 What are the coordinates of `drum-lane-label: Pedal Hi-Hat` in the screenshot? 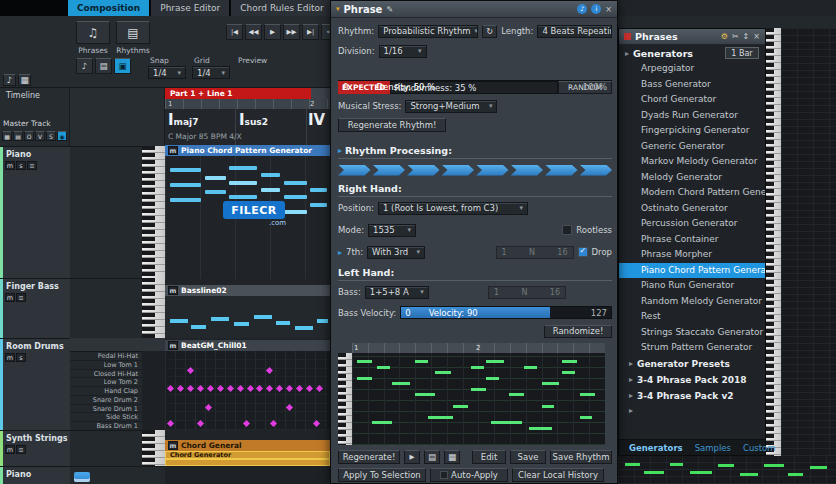 It's located at (106, 356).